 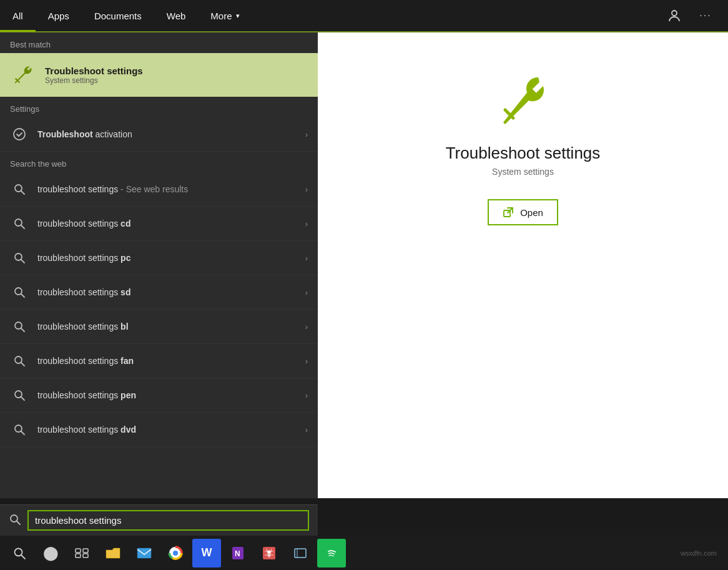 I want to click on taskbar-cortana: ⬤, so click(x=51, y=553).